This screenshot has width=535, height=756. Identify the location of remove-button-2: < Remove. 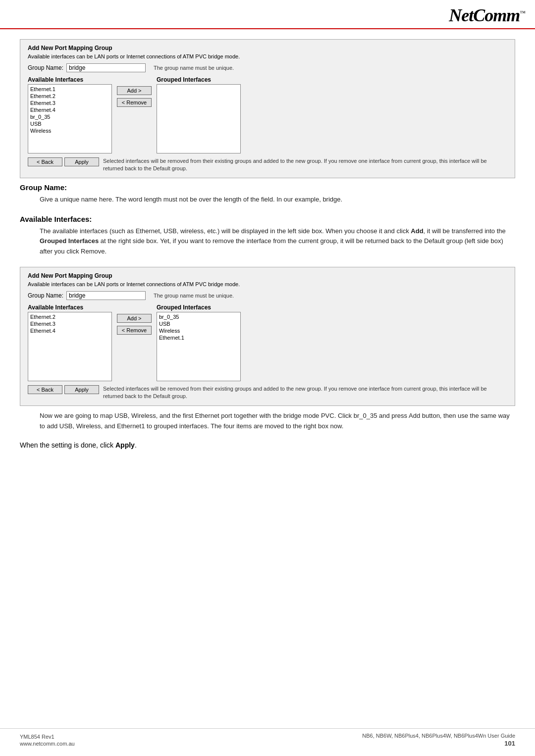
(134, 330).